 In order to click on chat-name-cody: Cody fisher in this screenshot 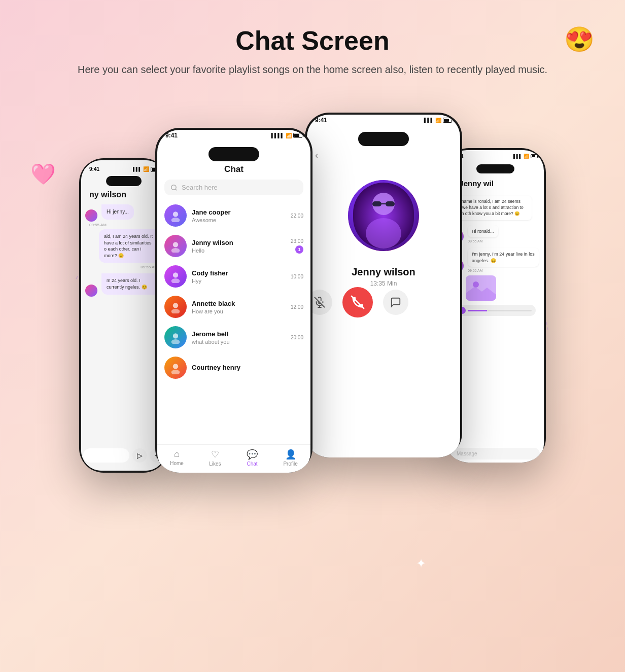, I will do `click(238, 273)`.